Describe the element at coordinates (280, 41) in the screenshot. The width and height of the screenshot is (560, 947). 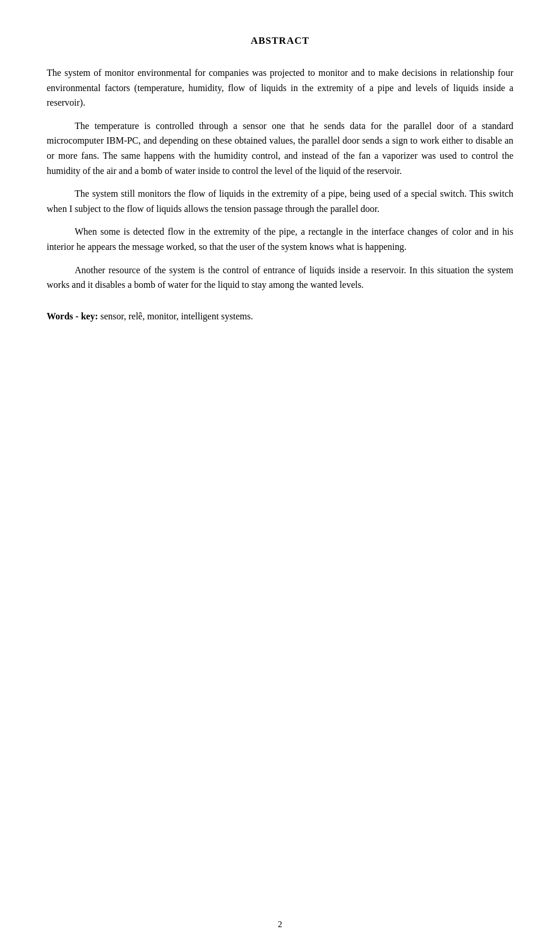
I see `abstract-title: ABSTRACT` at that location.